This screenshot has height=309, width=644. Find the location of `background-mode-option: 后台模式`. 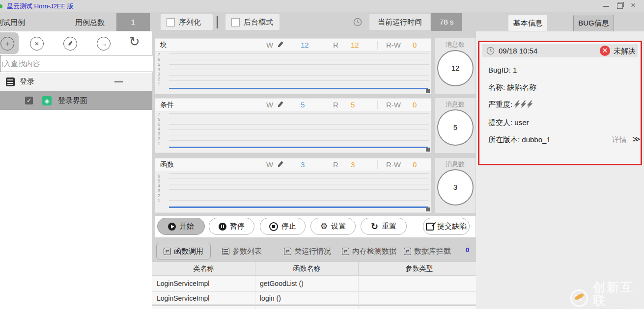

background-mode-option: 后台模式 is located at coordinates (252, 22).